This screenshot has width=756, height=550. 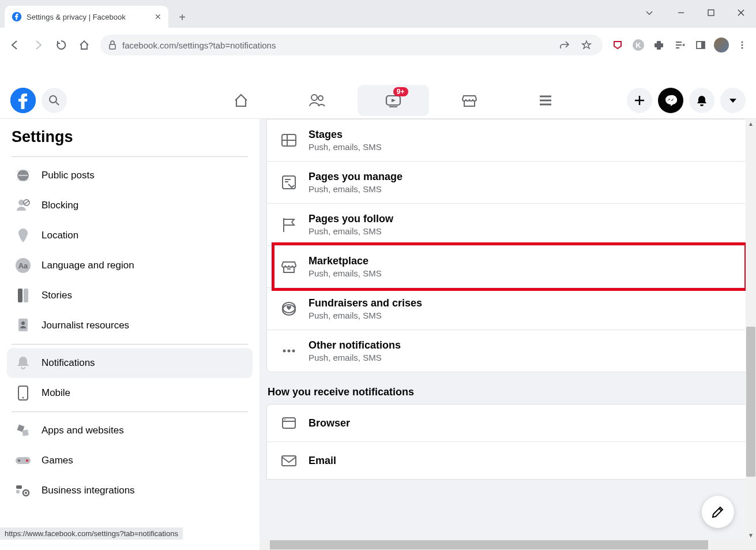 I want to click on bell-icon, so click(x=702, y=100).